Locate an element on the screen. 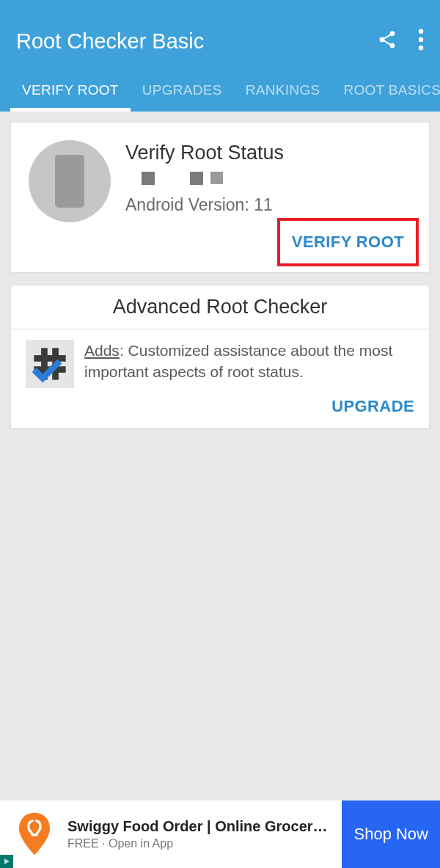 This screenshot has width=440, height=868. hash-check-icon is located at coordinates (50, 364).